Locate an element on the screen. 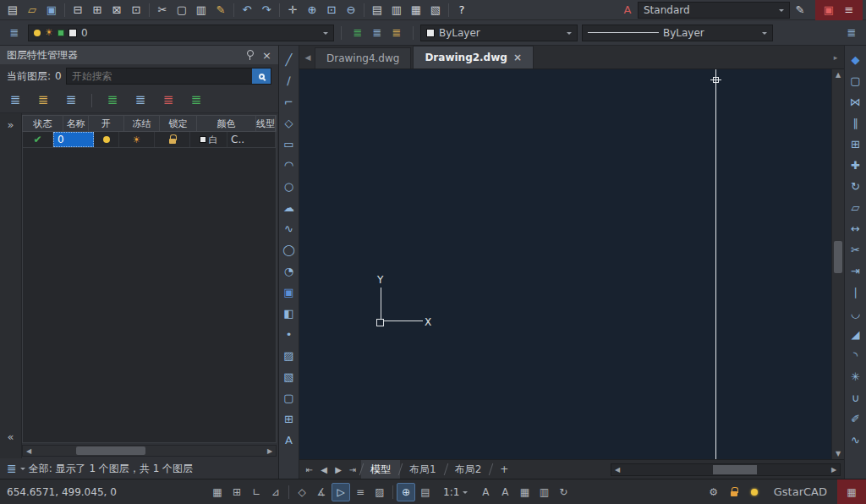 The height and width of the screenshot is (504, 866). next-layout-icon: ▶ is located at coordinates (338, 470).